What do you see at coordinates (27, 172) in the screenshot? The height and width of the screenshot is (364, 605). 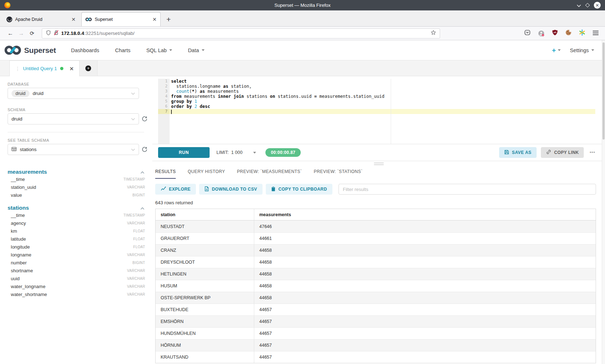 I see `schema-table-name: measurements` at bounding box center [27, 172].